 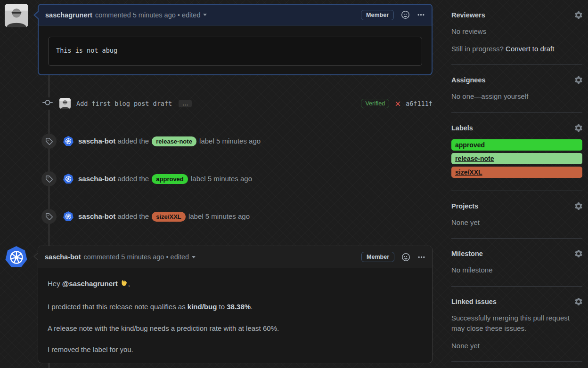 I want to click on event-text: sascha-bot added the size/XXL label 5 mi…, so click(x=164, y=216).